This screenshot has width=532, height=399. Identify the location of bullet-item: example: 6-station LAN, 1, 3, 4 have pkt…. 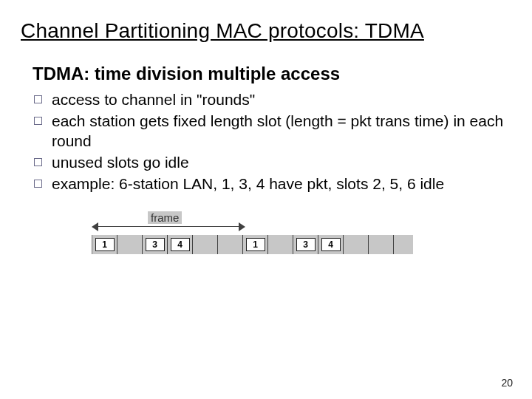
(272, 185).